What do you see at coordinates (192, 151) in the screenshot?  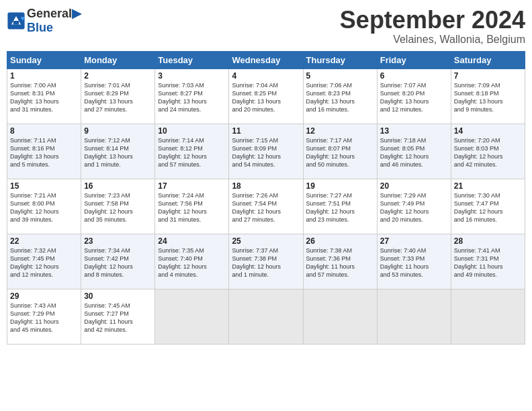 I see `calendar-cell: 10Sunrise: 7:14 AM Sunset: 8:12 PM Dayli…` at bounding box center [192, 151].